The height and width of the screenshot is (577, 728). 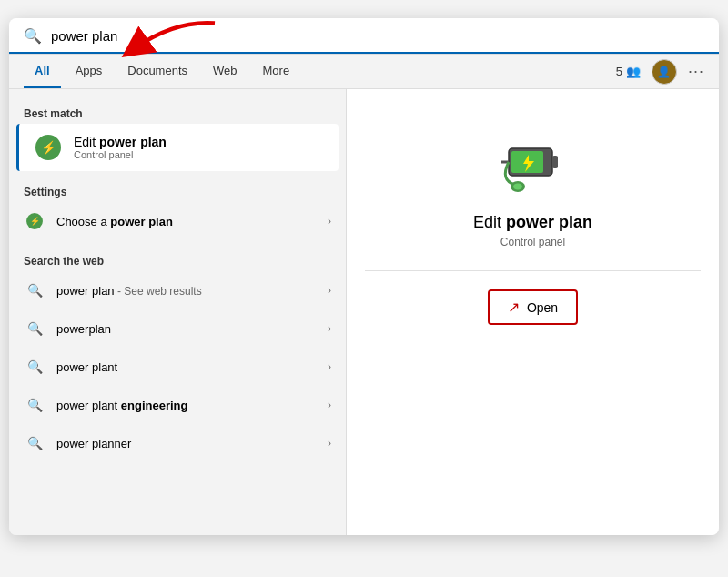 I want to click on web-item-text-0: power plan - See web results, so click(x=187, y=291).